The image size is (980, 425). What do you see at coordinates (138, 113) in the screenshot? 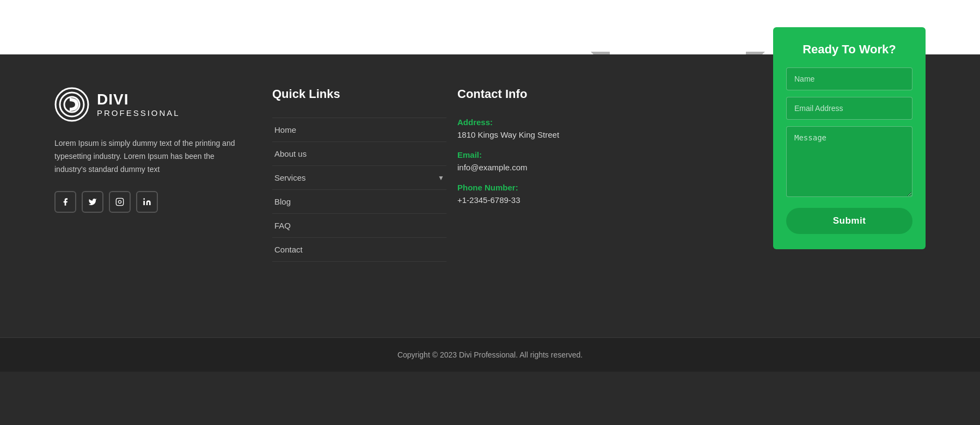
I see `brand-subtitle: PROFESSIONAL` at bounding box center [138, 113].